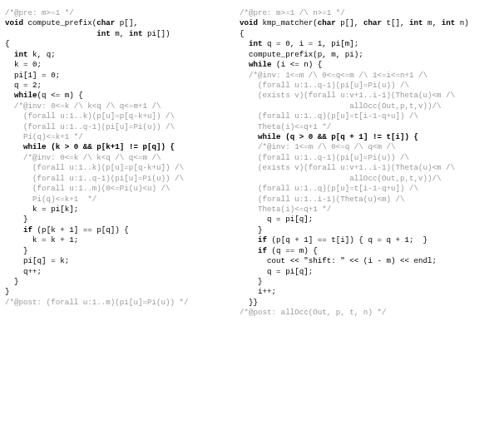  Describe the element at coordinates (96, 303) in the screenshot. I see `post-comment: /*@post: (forall u:1..m)(pi[u]=Pi(u)) */` at that location.